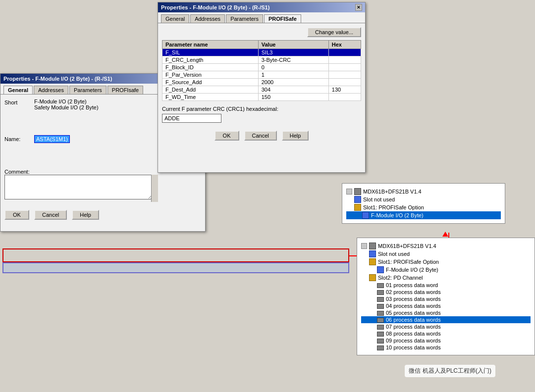 This screenshot has width=535, height=392. What do you see at coordinates (215, 7) in the screenshot?
I see `props-front-title: Properties - F-Module I/O (2 Byte) - (R-…` at bounding box center [215, 7].